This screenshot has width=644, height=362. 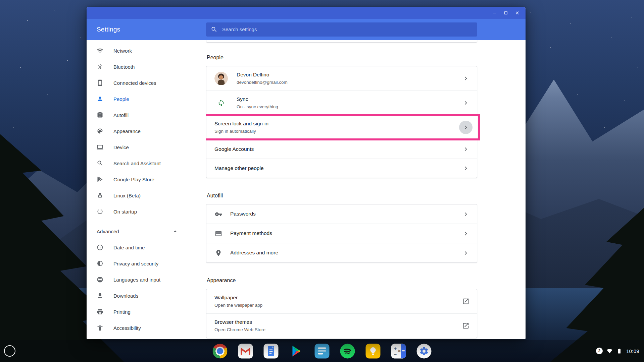 I want to click on location-pin-icon, so click(x=218, y=253).